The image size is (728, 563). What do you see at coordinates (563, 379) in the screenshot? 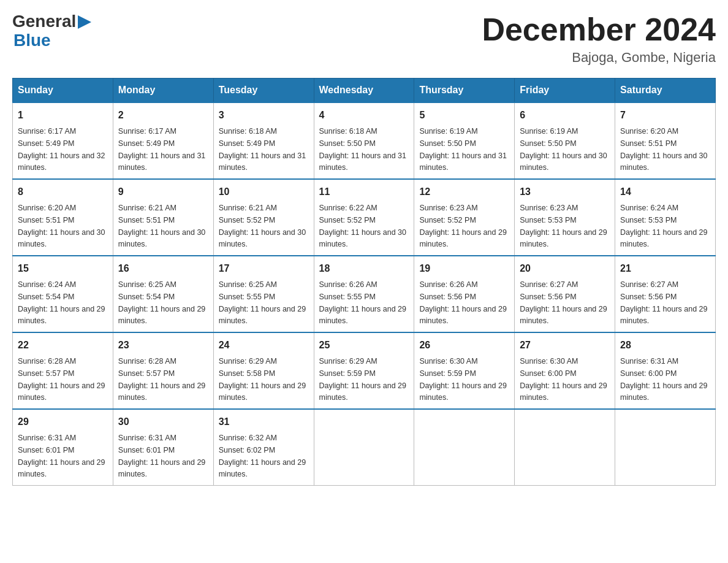
I see `day-info: Sunrise: 6:30 AMSunset: 6:00 PMDaylight:…` at bounding box center [563, 379].